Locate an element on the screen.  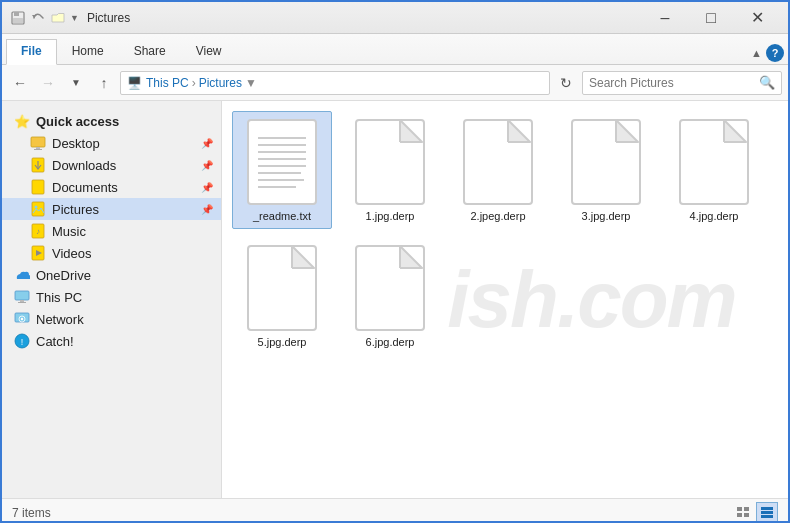
quick-access-toolbar: ▼ is located at coordinates (44, 18).